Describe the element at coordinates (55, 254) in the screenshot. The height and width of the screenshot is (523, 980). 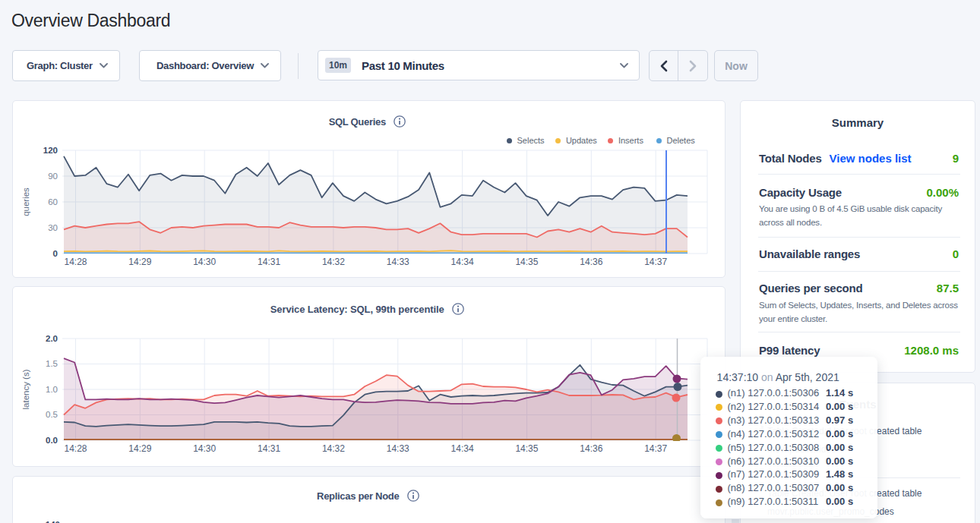
I see `svg-text: 0` at that location.